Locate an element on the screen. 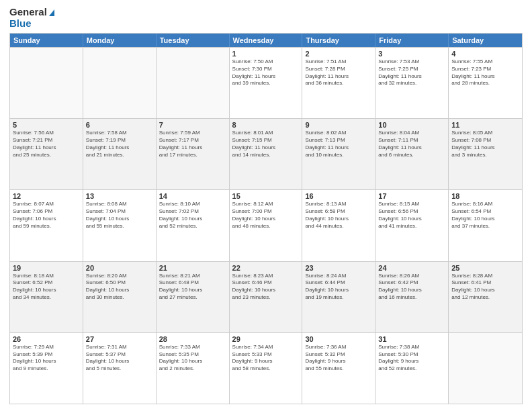 The height and width of the screenshot is (411, 532). day-cell-12: 12Sunrise: 8:07 AMSunset: 7:06 PMDayligh… is located at coordinates (47, 226).